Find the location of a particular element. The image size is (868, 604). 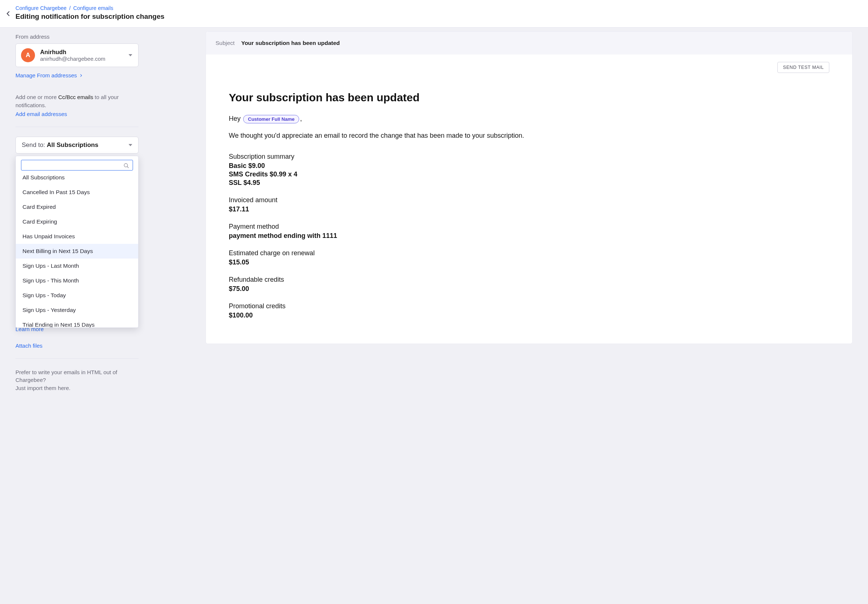

subject-label: Subject is located at coordinates (225, 43).